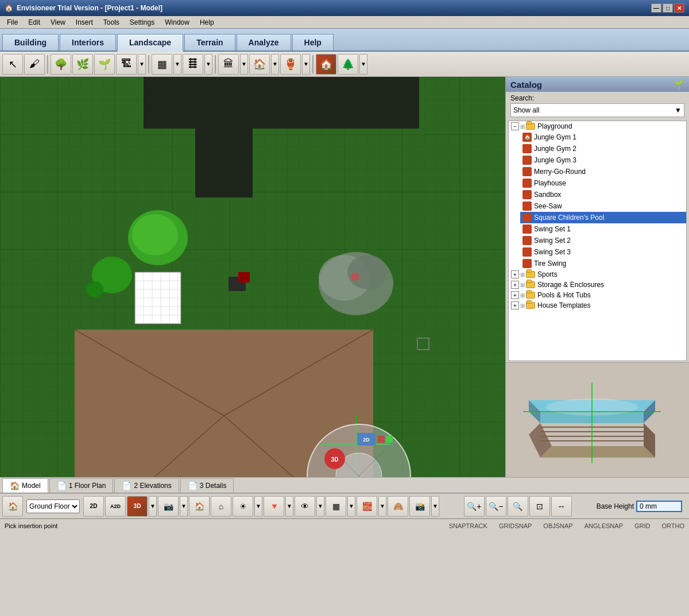 The width and height of the screenshot is (689, 616). Describe the element at coordinates (326, 64) in the screenshot. I see `active-object-button: 🏠` at that location.